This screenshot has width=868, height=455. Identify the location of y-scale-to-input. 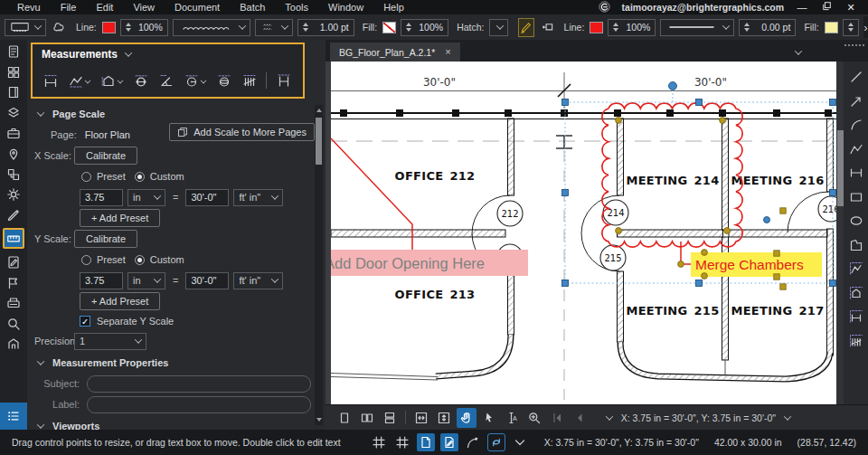
(207, 280).